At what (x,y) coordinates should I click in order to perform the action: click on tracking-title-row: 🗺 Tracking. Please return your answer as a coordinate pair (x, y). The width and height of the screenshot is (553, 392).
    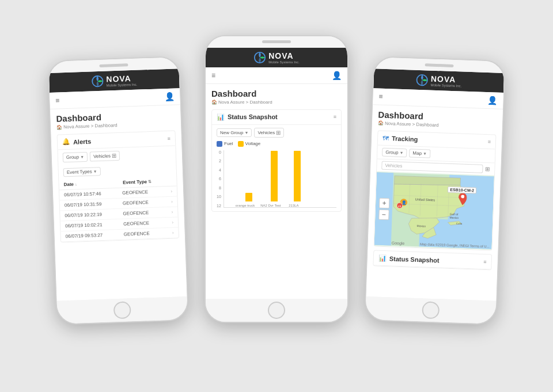
    Looking at the image, I should click on (400, 138).